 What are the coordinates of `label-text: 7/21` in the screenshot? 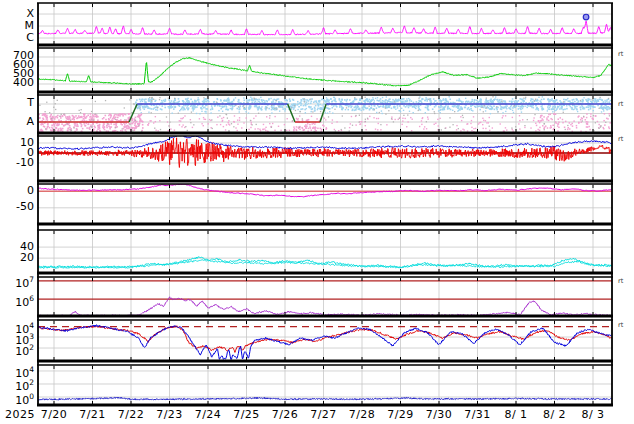 It's located at (92, 414).